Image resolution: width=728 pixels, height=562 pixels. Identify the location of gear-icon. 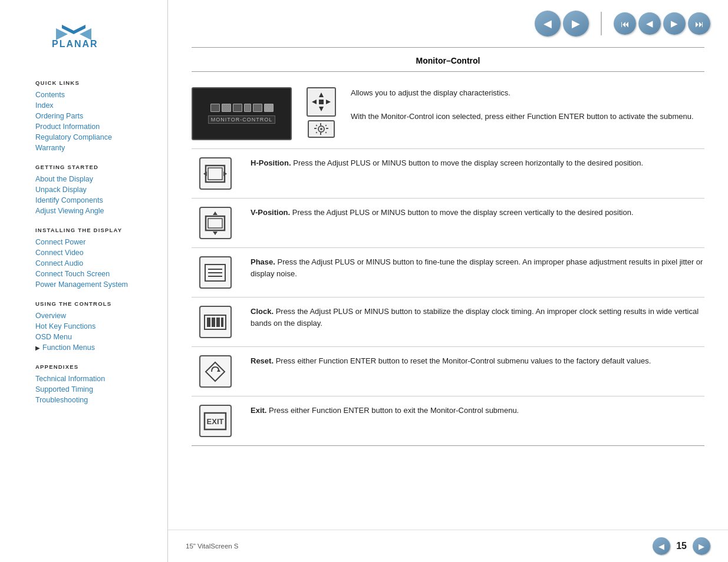
(321, 129).